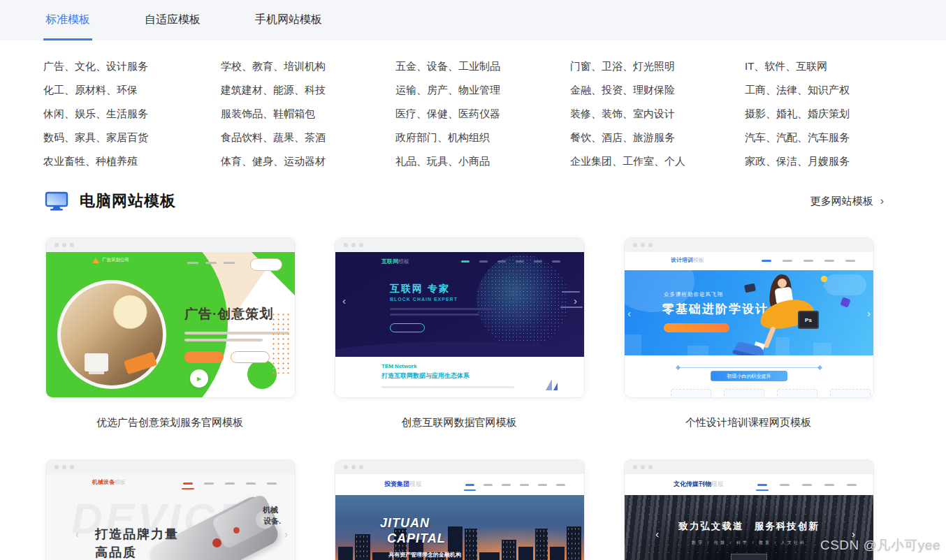 This screenshot has width=946, height=560. Describe the element at coordinates (217, 543) in the screenshot. I see `machine-red-accent` at that location.